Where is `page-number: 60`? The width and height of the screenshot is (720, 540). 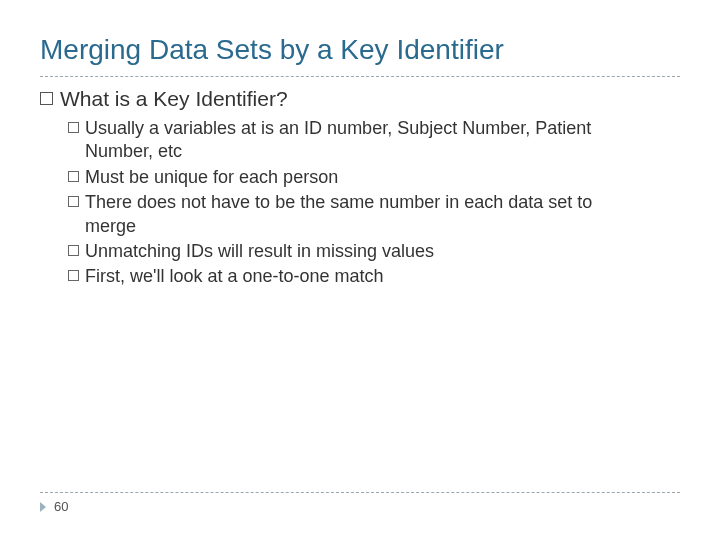 page-number: 60 is located at coordinates (61, 506).